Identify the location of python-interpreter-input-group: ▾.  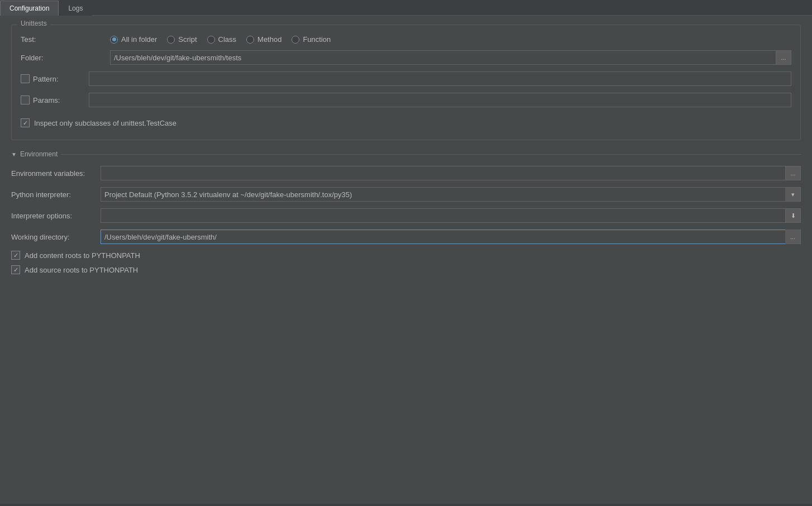
(451, 194).